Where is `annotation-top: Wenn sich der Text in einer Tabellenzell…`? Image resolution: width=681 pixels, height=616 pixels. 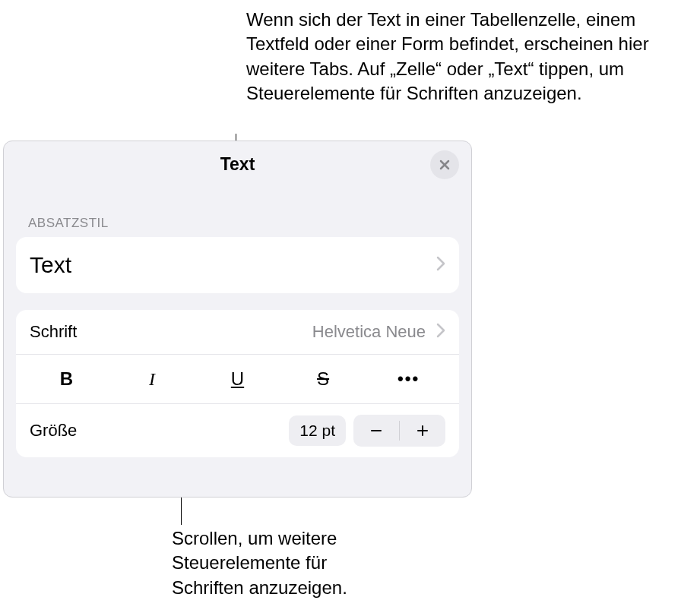 annotation-top: Wenn sich der Text in einer Tabellenzell… is located at coordinates (459, 57).